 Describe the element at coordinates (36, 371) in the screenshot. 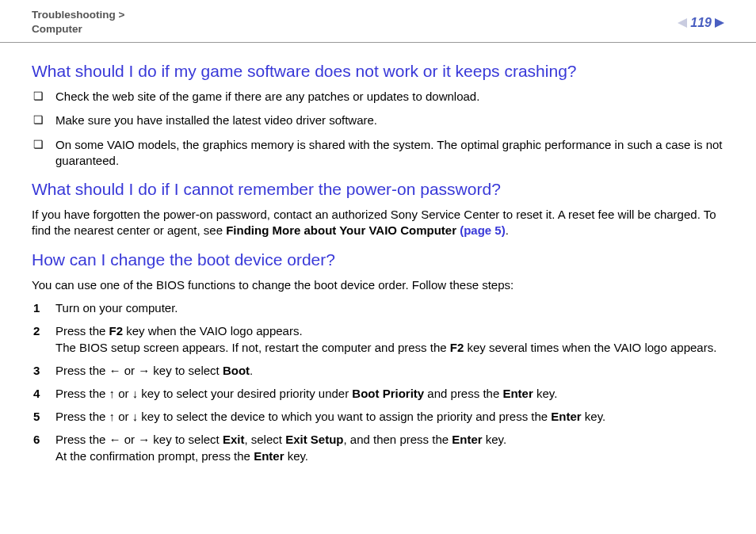

I see `step-number: 3` at that location.